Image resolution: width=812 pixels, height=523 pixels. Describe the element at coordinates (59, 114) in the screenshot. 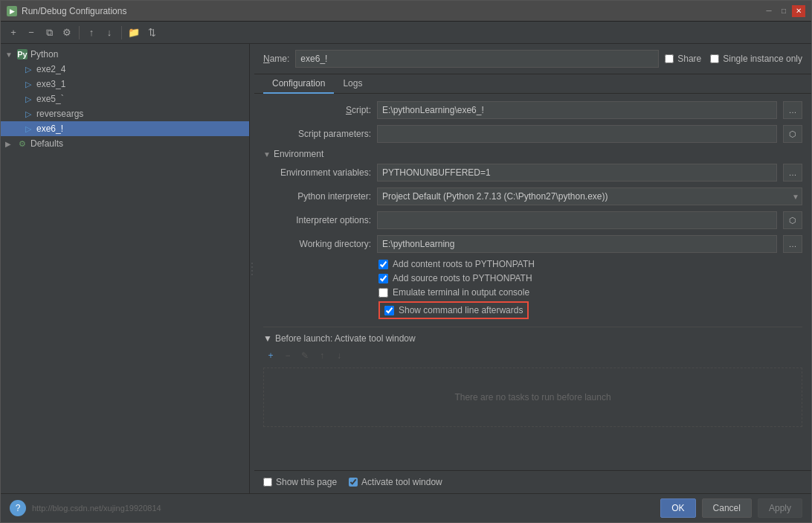

I see `tree-item-label: reverseargs` at that location.